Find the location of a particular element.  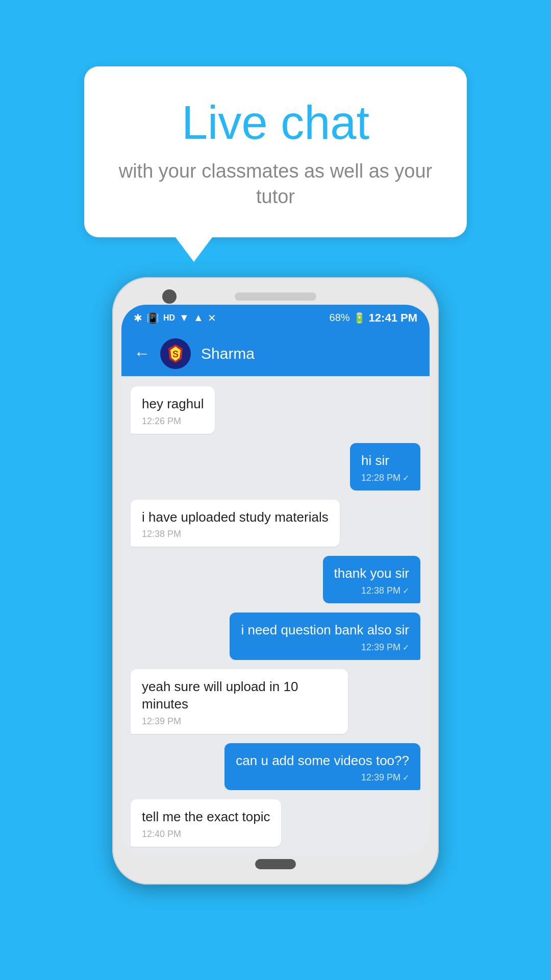

subtitle: with your classmates as well as your tut… is located at coordinates (276, 184).